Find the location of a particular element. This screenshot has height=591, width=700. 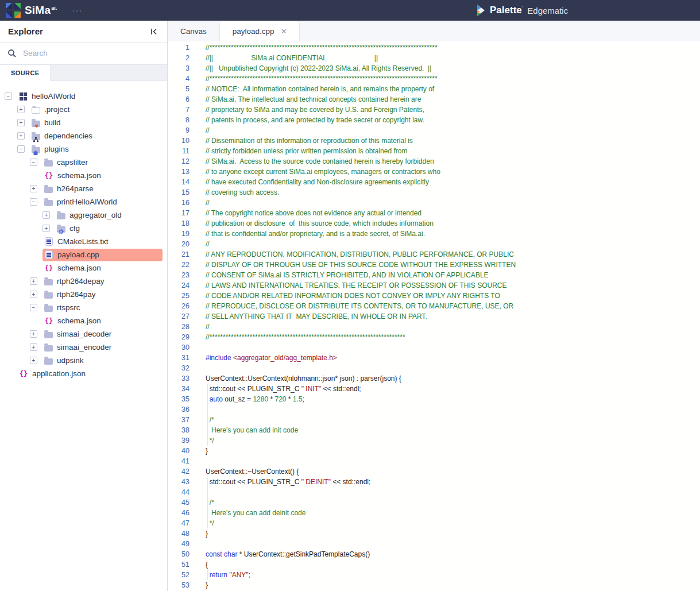

code-line: 42UserContext::~UserContext() { is located at coordinates (434, 472).